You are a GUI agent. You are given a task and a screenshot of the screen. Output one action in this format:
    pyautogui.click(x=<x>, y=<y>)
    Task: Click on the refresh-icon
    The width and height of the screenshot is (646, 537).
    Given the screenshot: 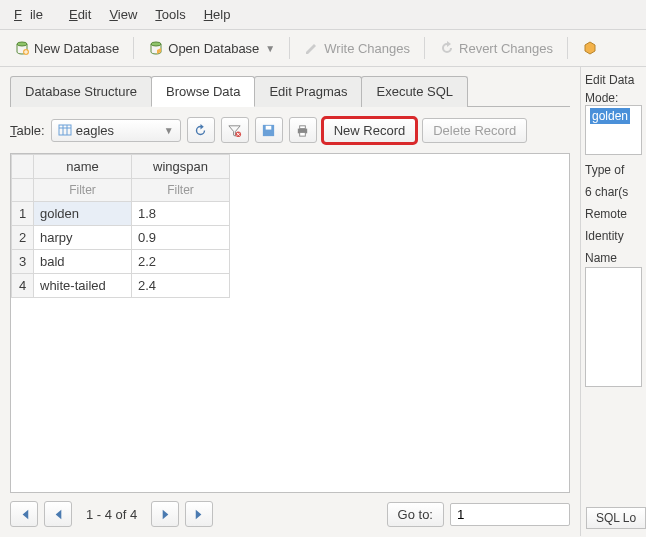 What is the action you would take?
    pyautogui.click(x=200, y=130)
    